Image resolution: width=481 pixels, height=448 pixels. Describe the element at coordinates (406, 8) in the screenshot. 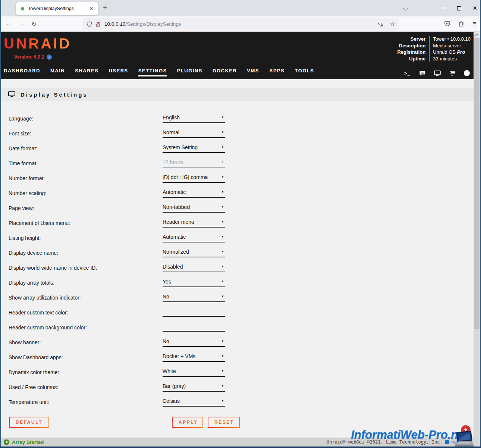

I see `list-tabs-chevron-icon` at that location.